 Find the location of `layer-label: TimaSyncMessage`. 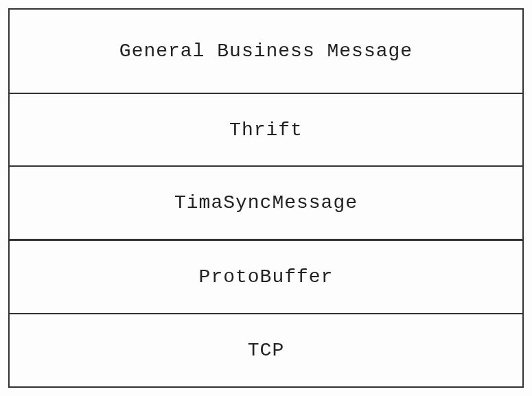

layer-label: TimaSyncMessage is located at coordinates (266, 203).